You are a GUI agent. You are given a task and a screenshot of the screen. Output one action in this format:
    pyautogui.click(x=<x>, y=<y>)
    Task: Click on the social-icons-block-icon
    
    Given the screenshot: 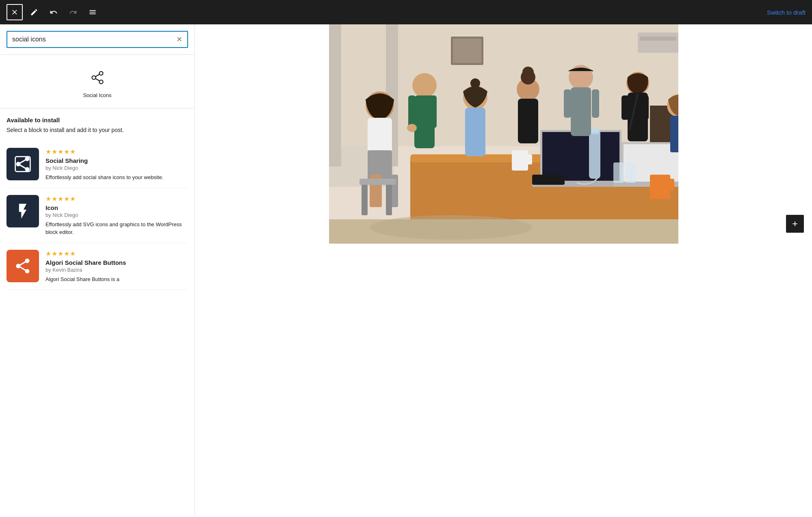 What is the action you would take?
    pyautogui.click(x=97, y=78)
    